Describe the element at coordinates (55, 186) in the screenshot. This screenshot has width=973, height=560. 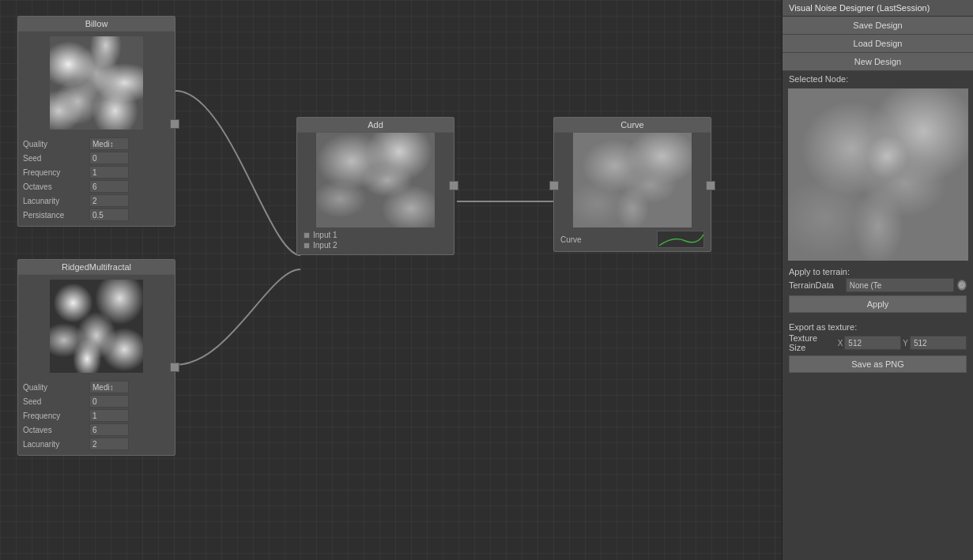
I see `billow-octaves-label: Octaves` at that location.